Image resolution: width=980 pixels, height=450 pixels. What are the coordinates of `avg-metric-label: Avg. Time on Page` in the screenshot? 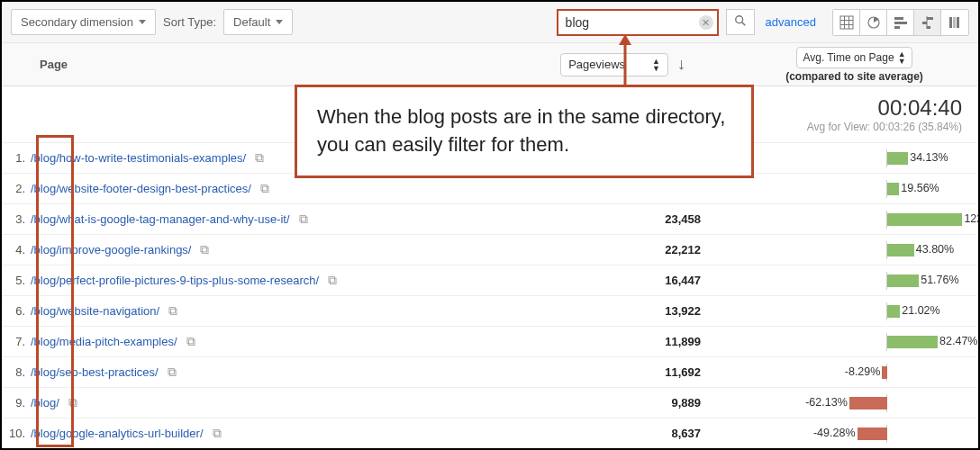 It's located at (848, 58).